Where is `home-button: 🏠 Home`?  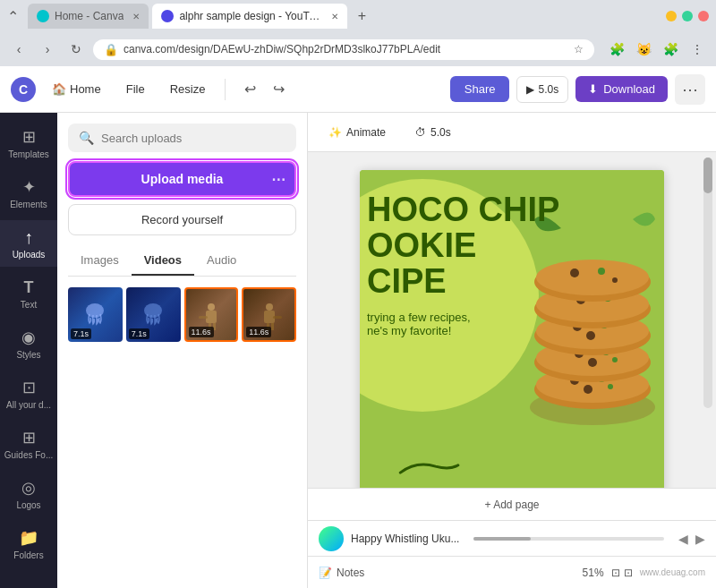
home-button: 🏠 Home is located at coordinates (77, 89).